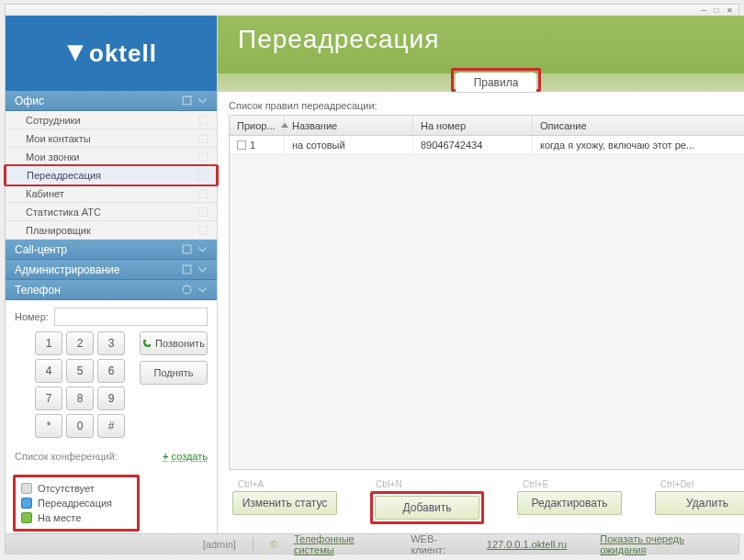 This screenshot has height=560, width=744. Describe the element at coordinates (27, 488) in the screenshot. I see `status-color-icon` at that location.